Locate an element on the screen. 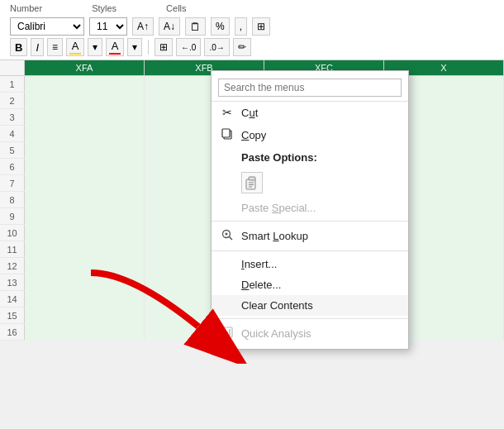  clear-contents-label: Clear Contents is located at coordinates (278, 306).